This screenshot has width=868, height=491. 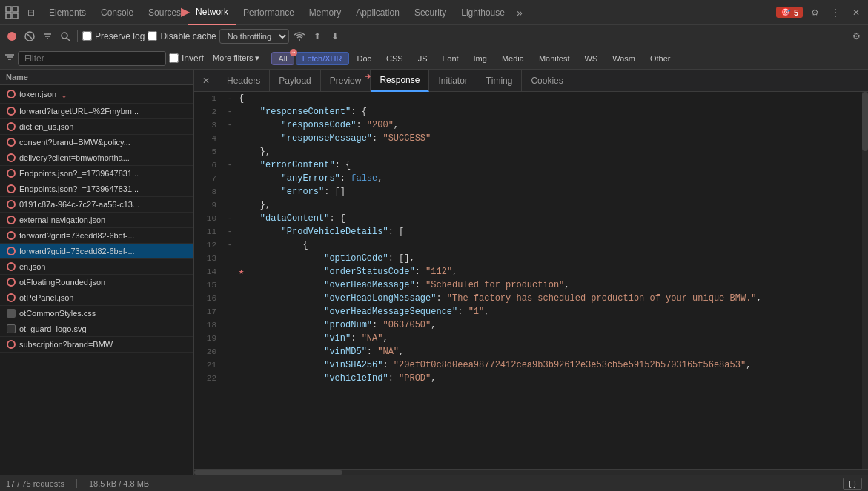 I want to click on tab-initiator: Initiator, so click(x=453, y=81).